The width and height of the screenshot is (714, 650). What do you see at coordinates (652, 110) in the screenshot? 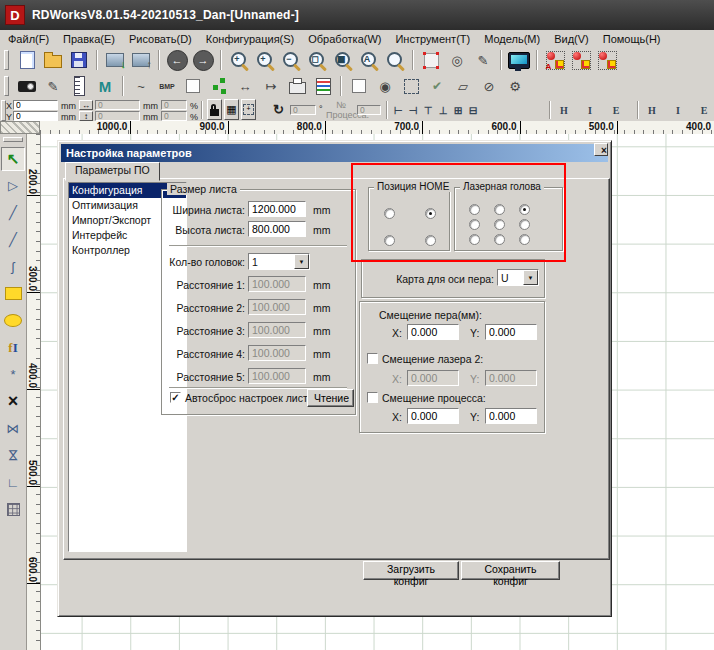
I see `space-equal-h-button: H` at bounding box center [652, 110].